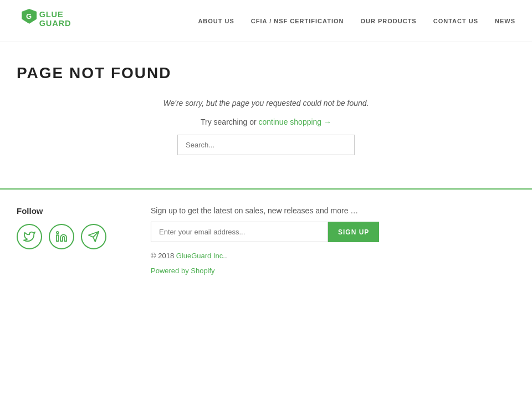  Describe the element at coordinates (53, 21) in the screenshot. I see `logo-svg: G GLUE GUARD` at that location.